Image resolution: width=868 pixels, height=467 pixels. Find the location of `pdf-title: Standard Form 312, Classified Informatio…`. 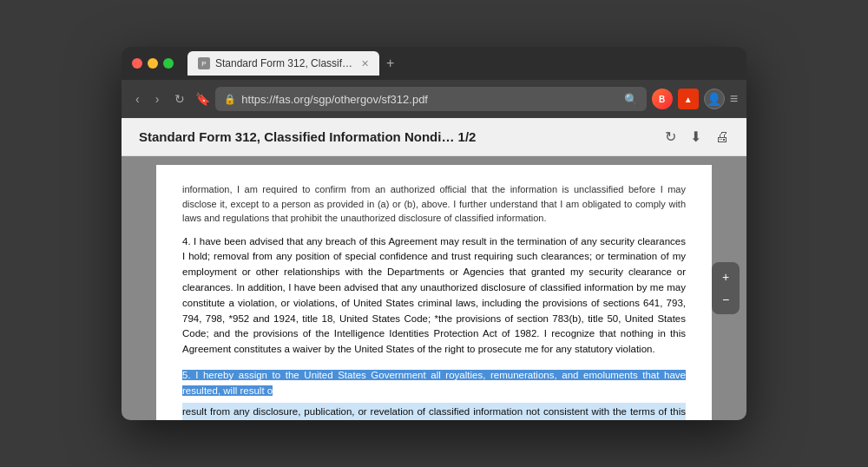

pdf-title: Standard Form 312, Classified Informatio… is located at coordinates (402, 137).